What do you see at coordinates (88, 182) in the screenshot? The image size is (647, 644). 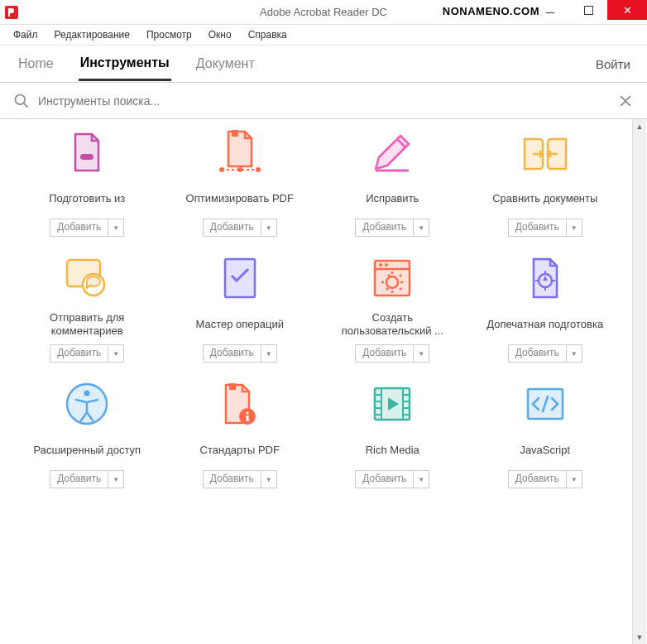 I see `tool-prepare-form: Подготовить из Добавить ▼` at bounding box center [88, 182].